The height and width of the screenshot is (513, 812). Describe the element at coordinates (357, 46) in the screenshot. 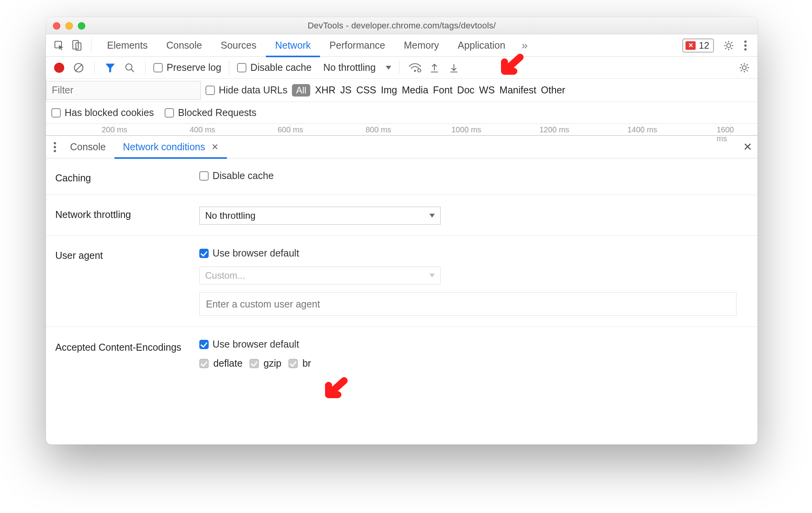

I see `tab-performance: Performance` at that location.